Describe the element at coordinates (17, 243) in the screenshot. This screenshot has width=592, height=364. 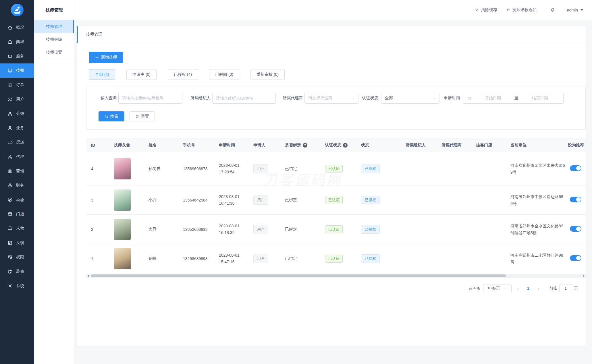
I see `sidebar-item-15: 反馈` at that location.